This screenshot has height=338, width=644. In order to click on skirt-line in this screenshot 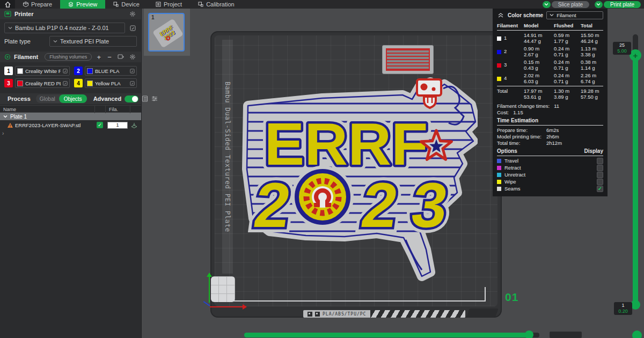, I will do `click(360, 301)`.